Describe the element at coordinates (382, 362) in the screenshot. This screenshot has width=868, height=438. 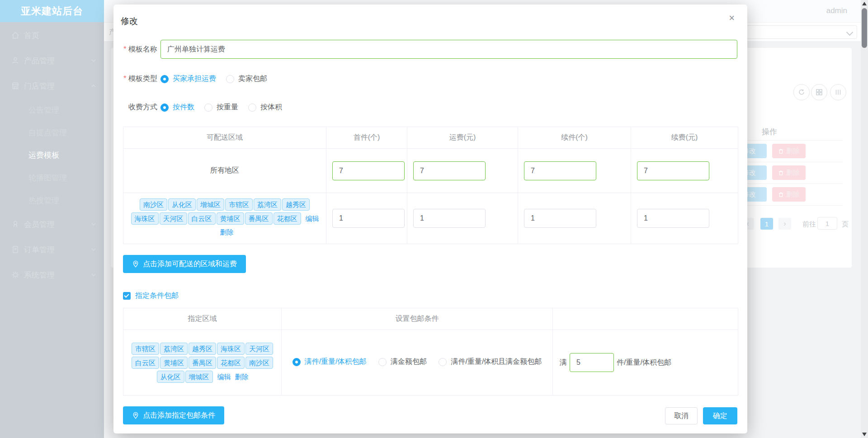
I see `radio-unchecked-icon` at that location.